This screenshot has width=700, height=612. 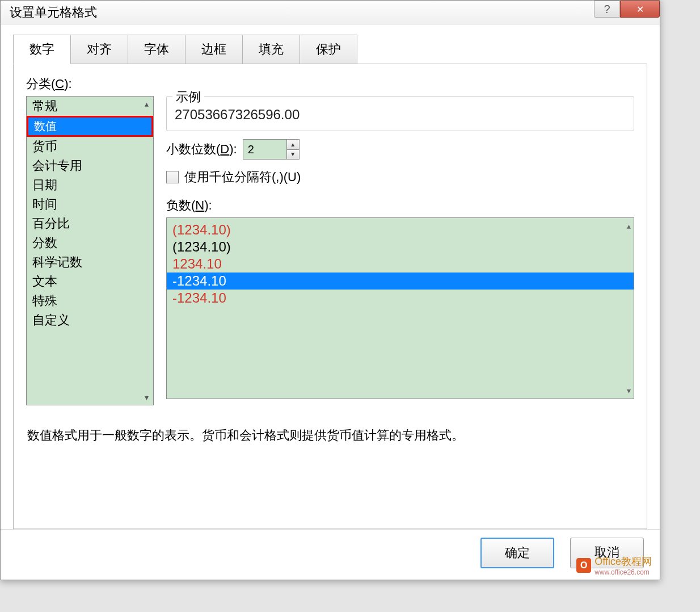 I want to click on thousands-separator-label: 使用千位分隔符(,)(U), so click(x=243, y=177).